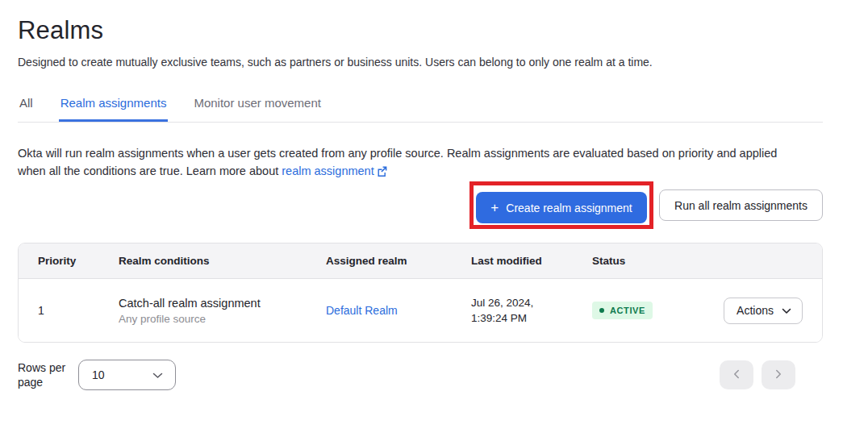 This screenshot has width=868, height=437. What do you see at coordinates (561, 205) in the screenshot?
I see `highlight-rectangle: + Create realm assignment` at bounding box center [561, 205].